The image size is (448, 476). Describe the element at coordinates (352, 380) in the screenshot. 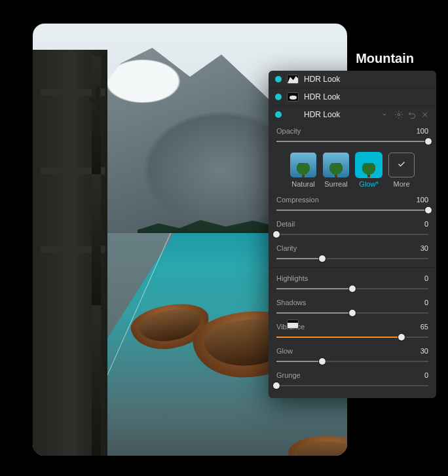

I see `slider-grunge: Grunge0` at that location.